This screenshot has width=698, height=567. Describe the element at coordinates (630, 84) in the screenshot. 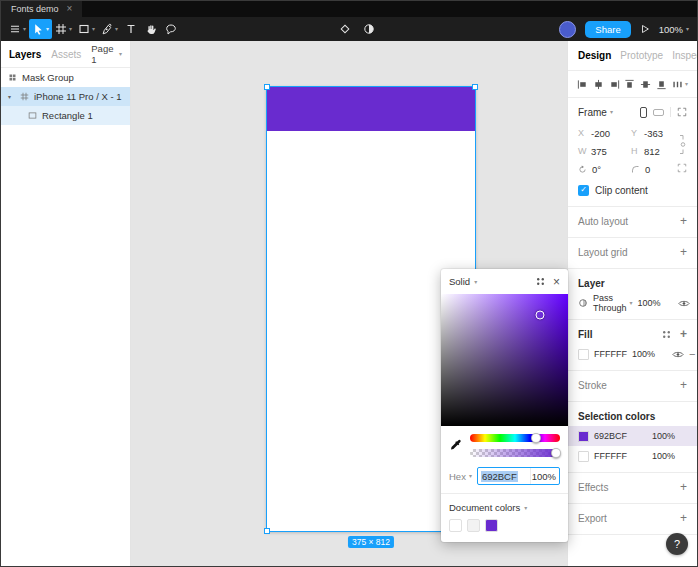

I see `align-top-icon` at that location.